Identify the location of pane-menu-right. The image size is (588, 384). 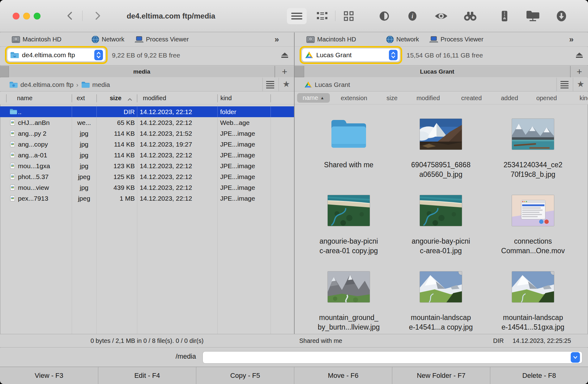
(565, 85).